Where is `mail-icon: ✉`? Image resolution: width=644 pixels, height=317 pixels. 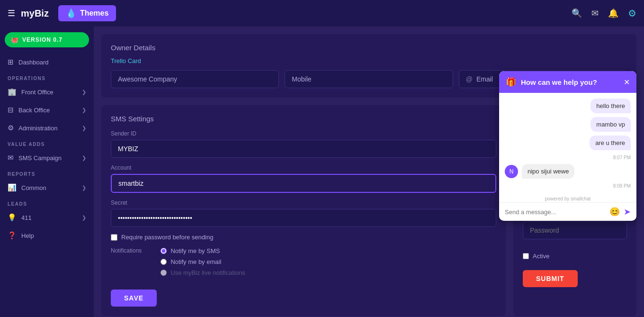
mail-icon: ✉ is located at coordinates (595, 13).